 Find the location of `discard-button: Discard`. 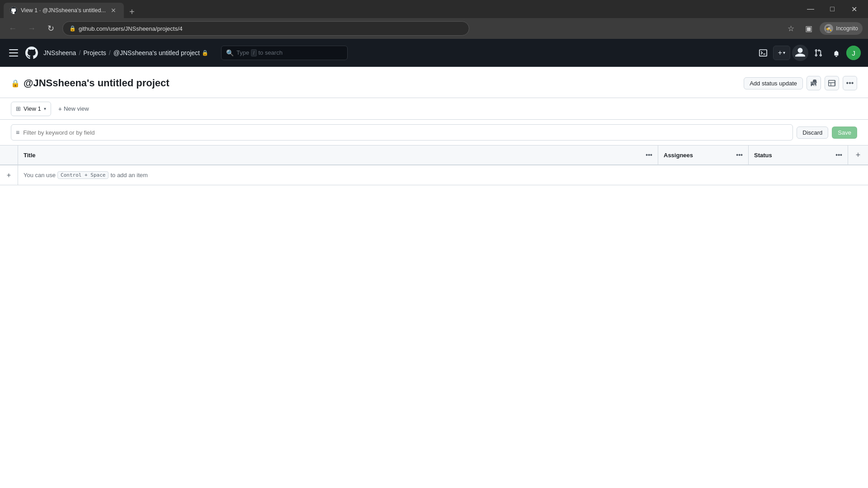

discard-button: Discard is located at coordinates (812, 133).